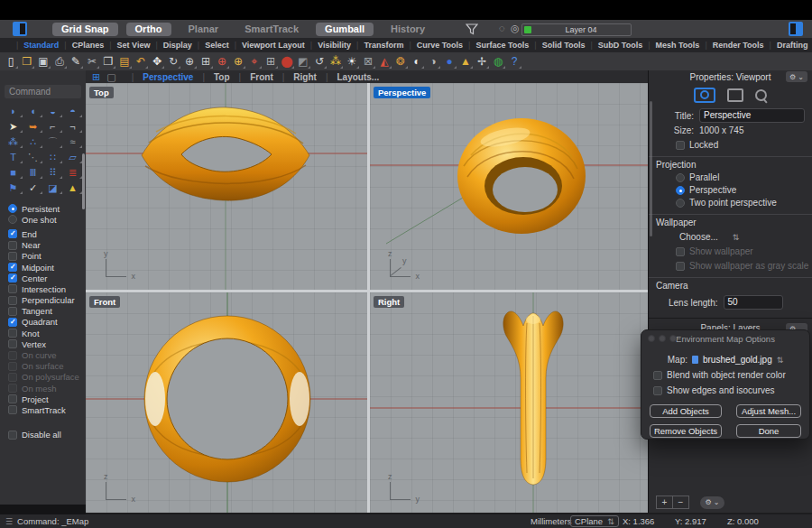 The image size is (812, 528). What do you see at coordinates (33, 142) in the screenshot?
I see `point-set-tool: ∴` at bounding box center [33, 142].